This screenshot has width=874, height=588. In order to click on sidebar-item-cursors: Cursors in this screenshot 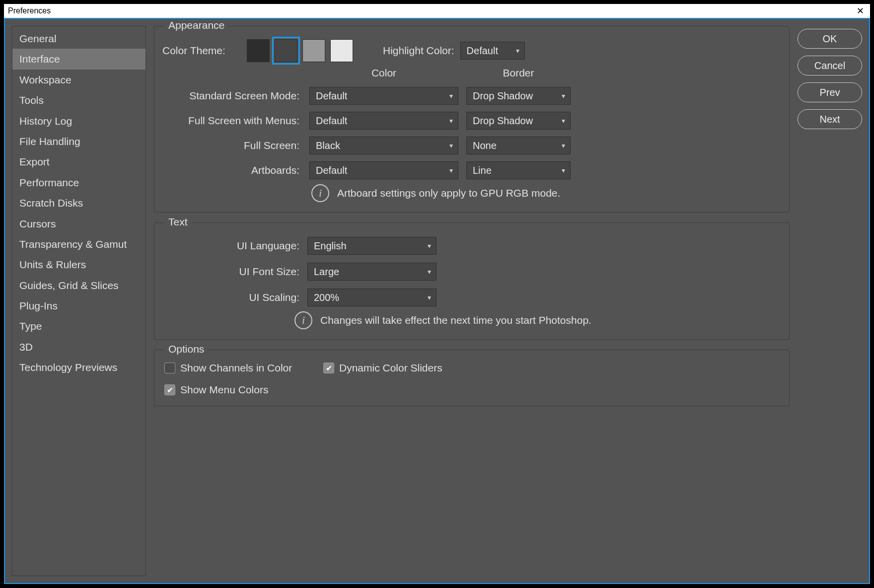, I will do `click(79, 223)`.